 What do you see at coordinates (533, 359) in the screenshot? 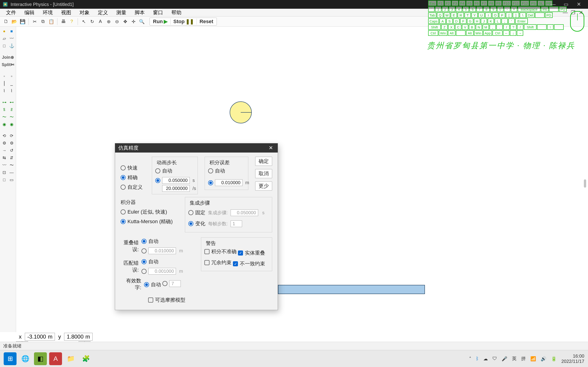
I see `tray-wifi-icon: 📶` at bounding box center [533, 359].